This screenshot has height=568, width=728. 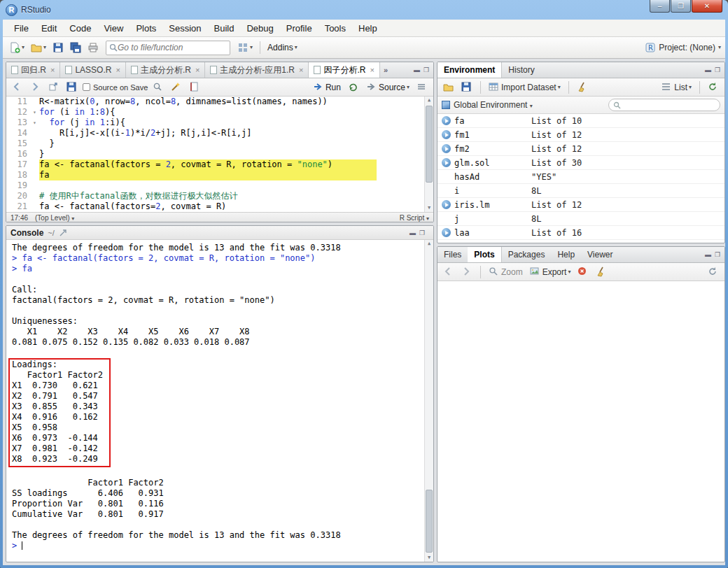 What do you see at coordinates (601, 272) in the screenshot?
I see `clear-plots-button` at bounding box center [601, 272].